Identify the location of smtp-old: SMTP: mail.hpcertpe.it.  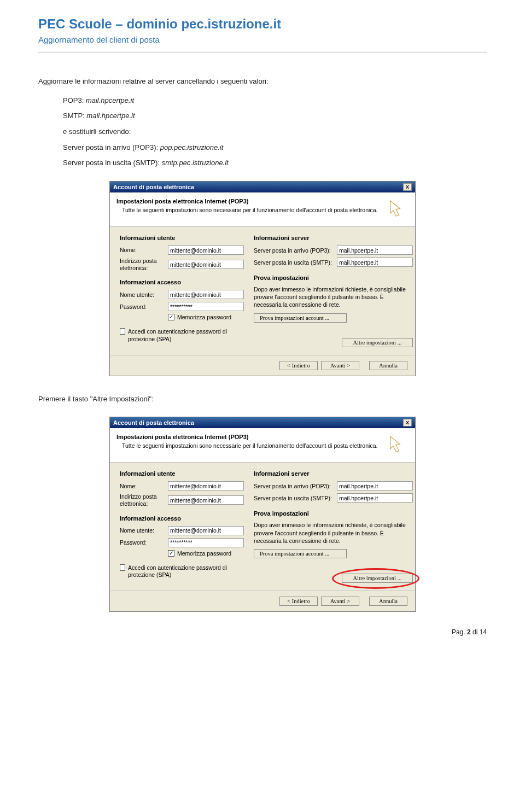
(262, 116).